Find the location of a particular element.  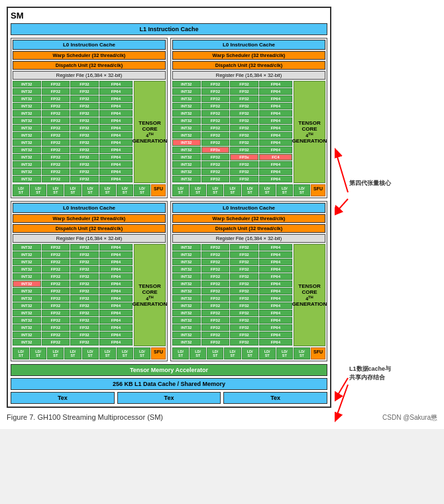

q1-warp-scheduler: Warp Scheduler (32 thread/clk) is located at coordinates (89, 56).